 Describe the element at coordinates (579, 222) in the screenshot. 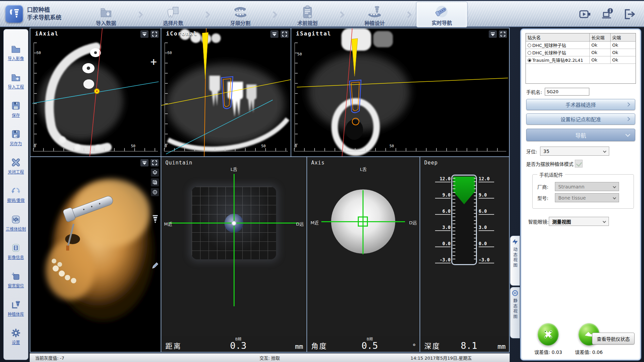

I see `smart-glasses-select: 测量视图` at that location.